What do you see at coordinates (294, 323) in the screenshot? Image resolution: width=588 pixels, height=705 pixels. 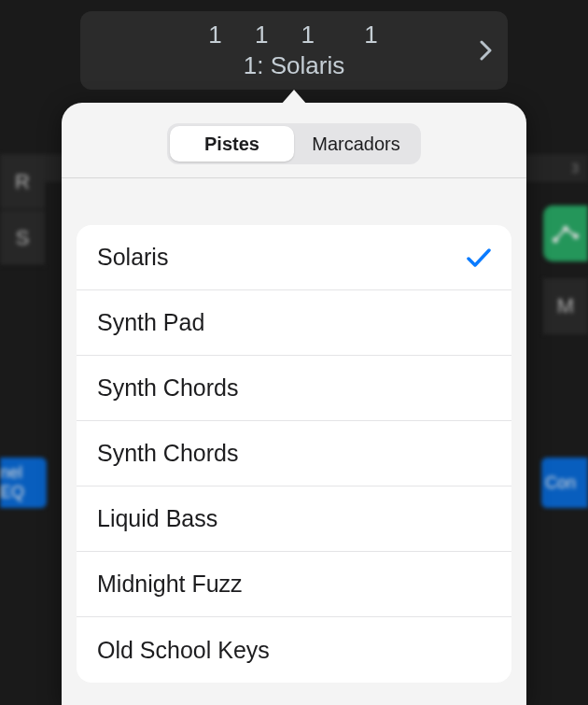 I see `list-item: Synth Pad` at bounding box center [294, 323].